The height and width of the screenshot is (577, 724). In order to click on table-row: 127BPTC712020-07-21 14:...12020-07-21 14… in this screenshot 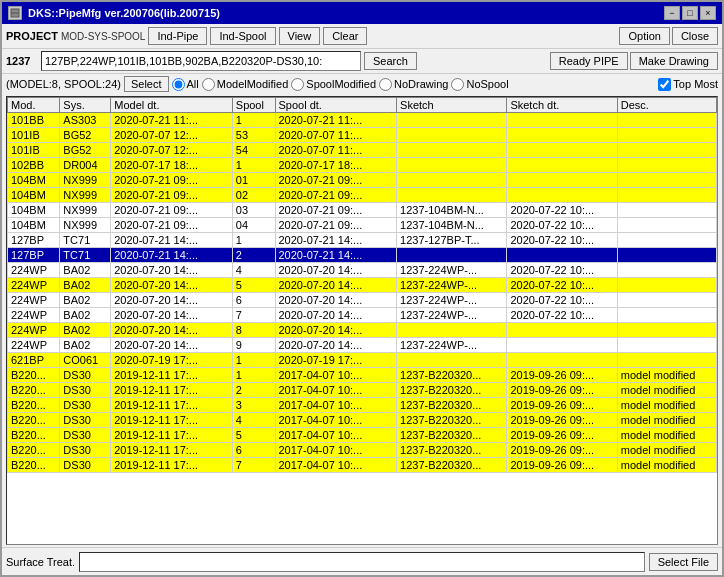, I will do `click(362, 240)`.